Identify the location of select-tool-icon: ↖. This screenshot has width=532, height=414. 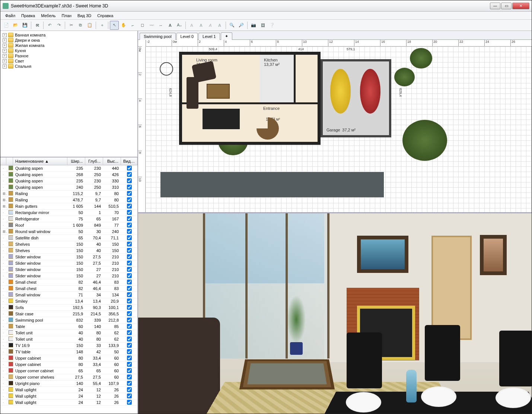
(114, 25).